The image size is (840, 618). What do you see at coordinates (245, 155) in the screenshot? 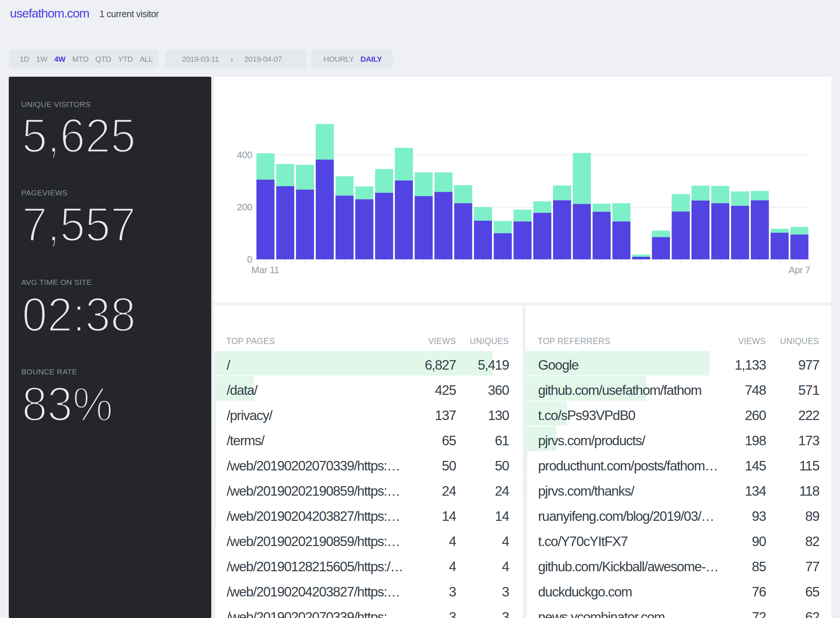
I see `svg-text: 400` at bounding box center [245, 155].